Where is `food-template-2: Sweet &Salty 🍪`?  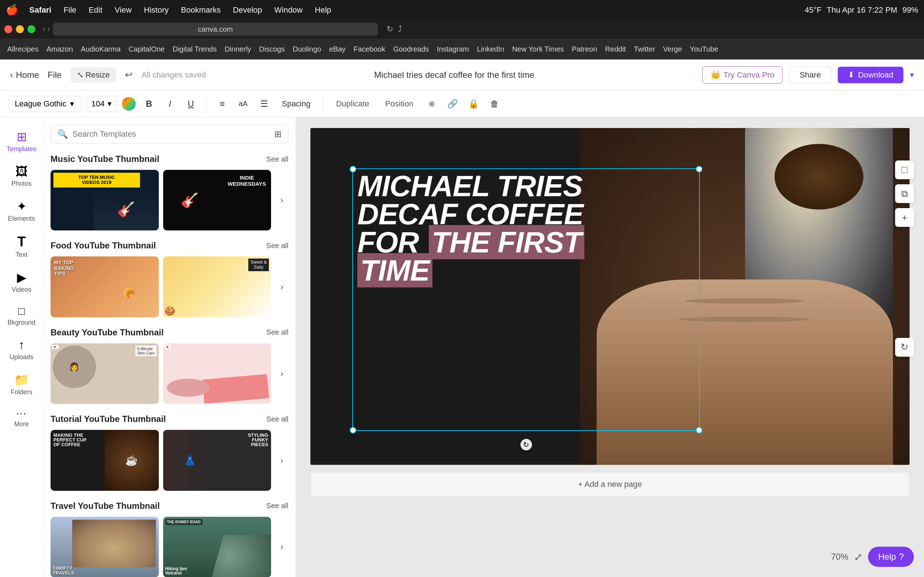 food-template-2: Sweet &Salty 🍪 is located at coordinates (217, 287).